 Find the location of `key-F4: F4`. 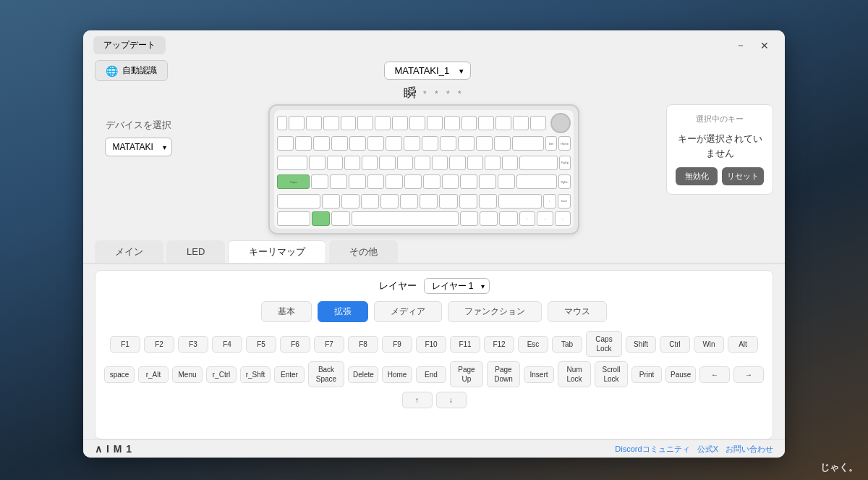

key-F4: F4 is located at coordinates (227, 345).